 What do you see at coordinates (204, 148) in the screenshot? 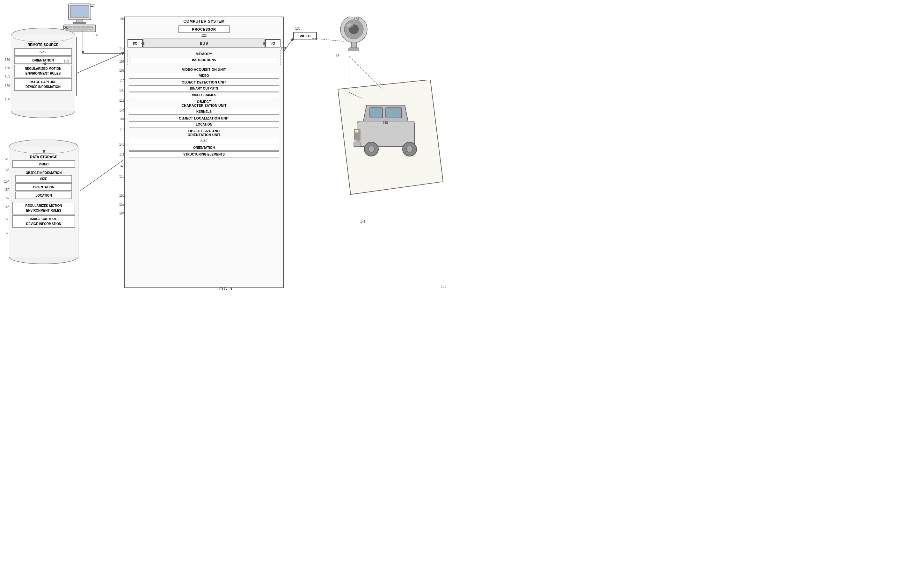
I see `orientation-row: ORIENTATION` at bounding box center [204, 148].